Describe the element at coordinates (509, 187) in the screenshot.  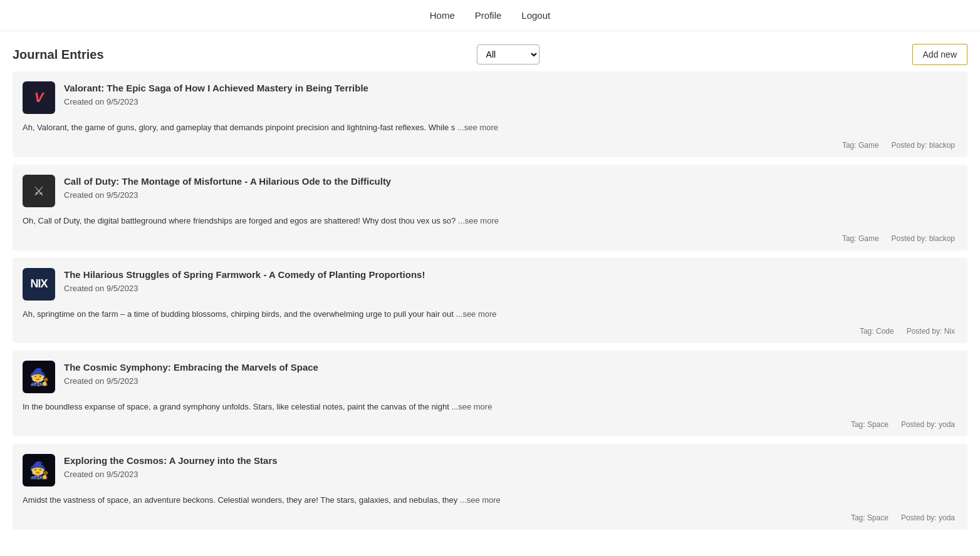
I see `entry-title-block: Call of Duty: The Montage of Misfortune …` at that location.